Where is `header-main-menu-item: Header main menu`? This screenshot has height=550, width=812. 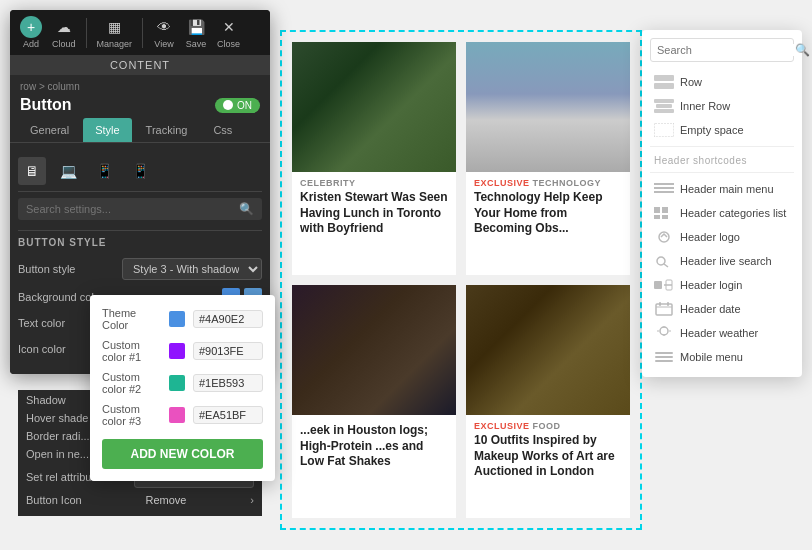
header-main-menu-item: Header main menu is located at coordinates (722, 189).